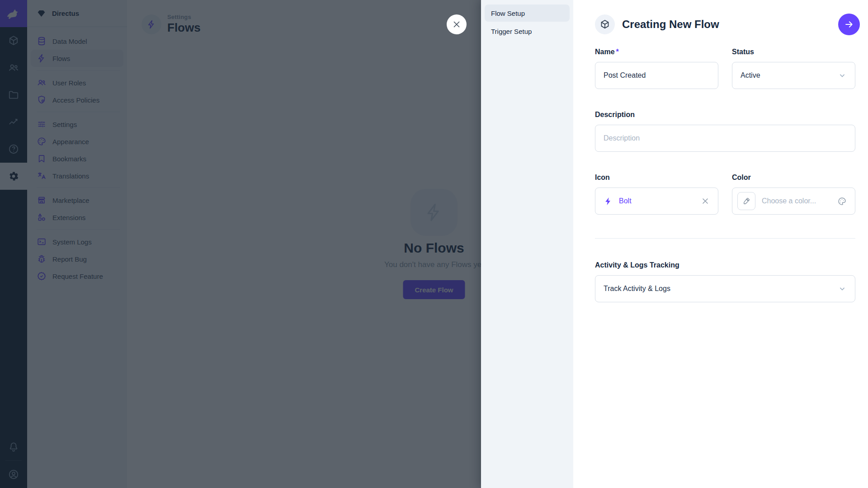 The image size is (868, 488). What do you see at coordinates (457, 24) in the screenshot?
I see `close-drawer-button` at bounding box center [457, 24].